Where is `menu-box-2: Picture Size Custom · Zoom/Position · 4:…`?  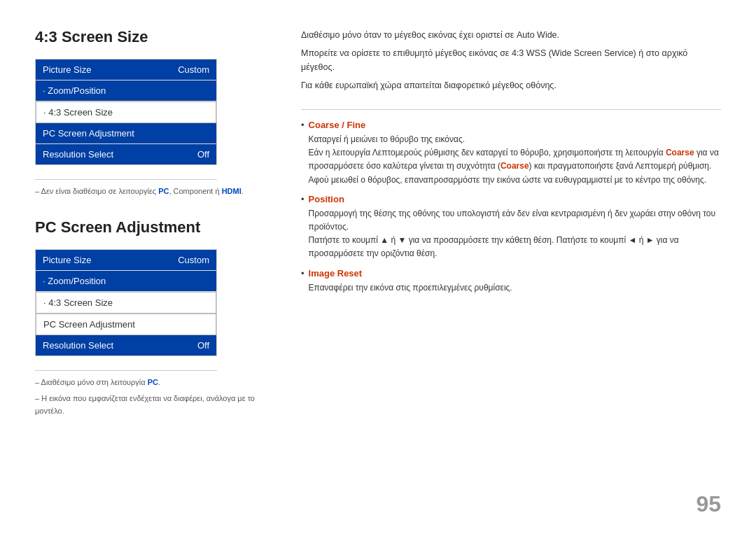
menu-box-2: Picture Size Custom · Zoom/Position · 4:… is located at coordinates (126, 302).